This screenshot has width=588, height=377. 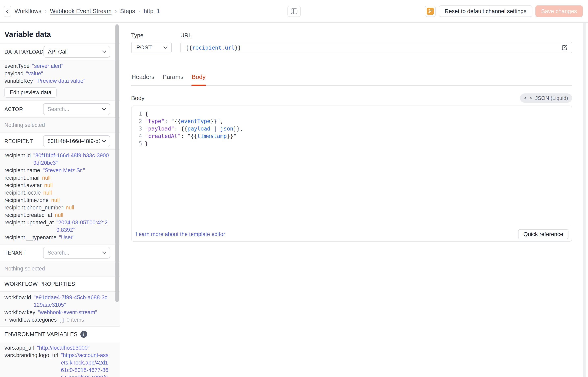 I want to click on method-selected-value: POST, so click(x=149, y=47).